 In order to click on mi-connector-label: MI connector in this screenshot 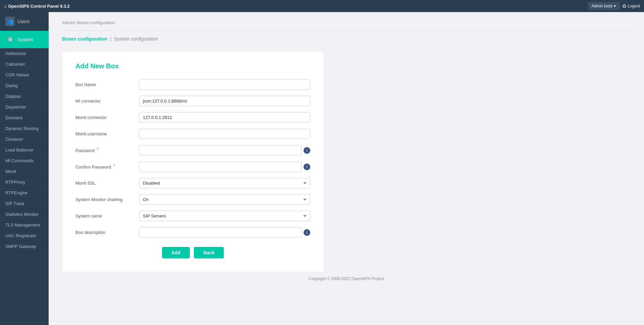, I will do `click(107, 101)`.